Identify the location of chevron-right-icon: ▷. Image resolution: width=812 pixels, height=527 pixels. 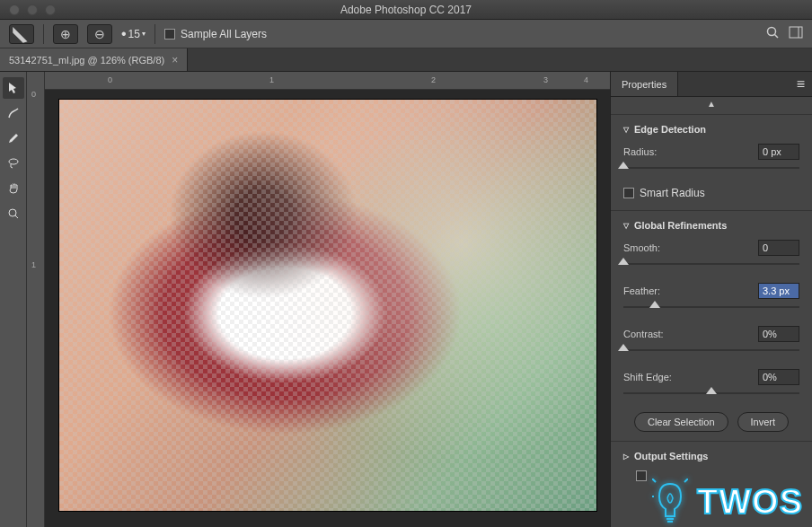
(626, 456).